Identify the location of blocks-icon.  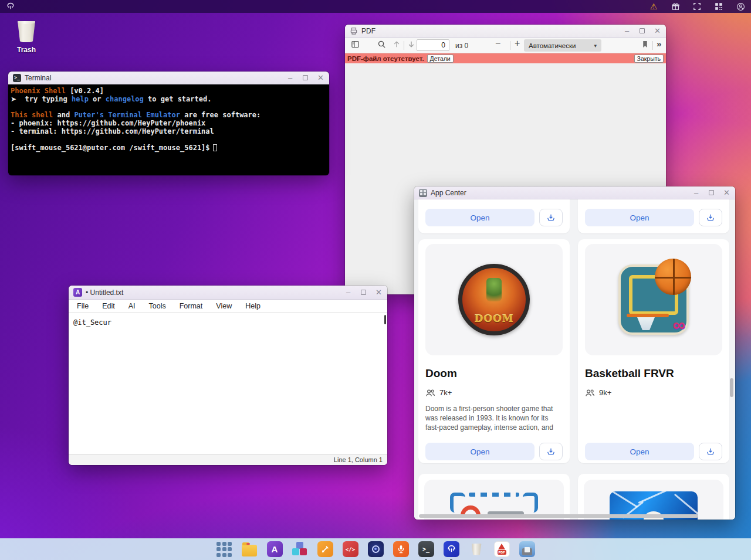
(300, 549).